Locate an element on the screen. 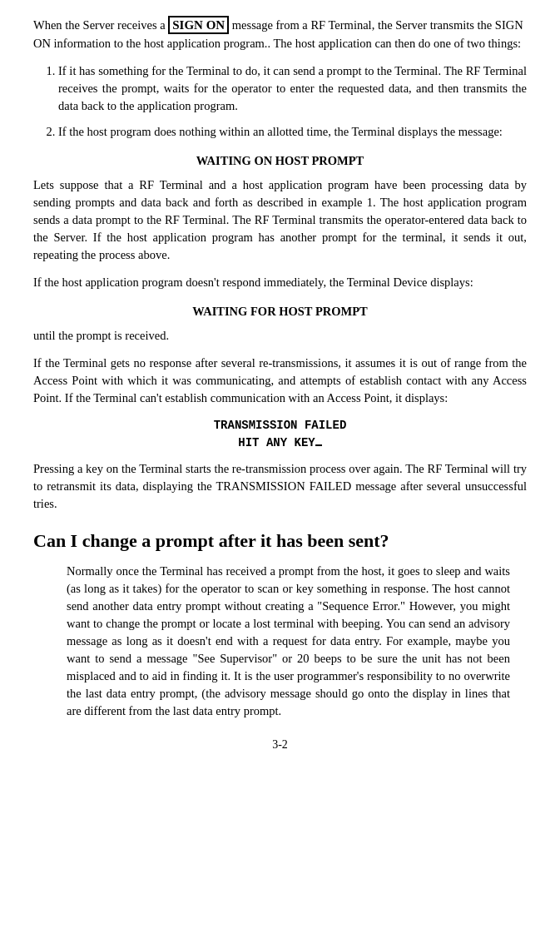  transmission-failed-line1: TRANSMISSION FAILED is located at coordinates (280, 426).